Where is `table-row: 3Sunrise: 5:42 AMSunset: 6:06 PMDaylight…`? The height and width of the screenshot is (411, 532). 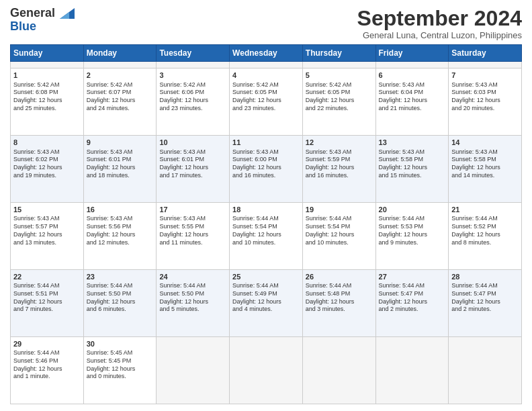
table-row: 3Sunrise: 5:42 AMSunset: 6:06 PMDaylight… is located at coordinates (193, 102).